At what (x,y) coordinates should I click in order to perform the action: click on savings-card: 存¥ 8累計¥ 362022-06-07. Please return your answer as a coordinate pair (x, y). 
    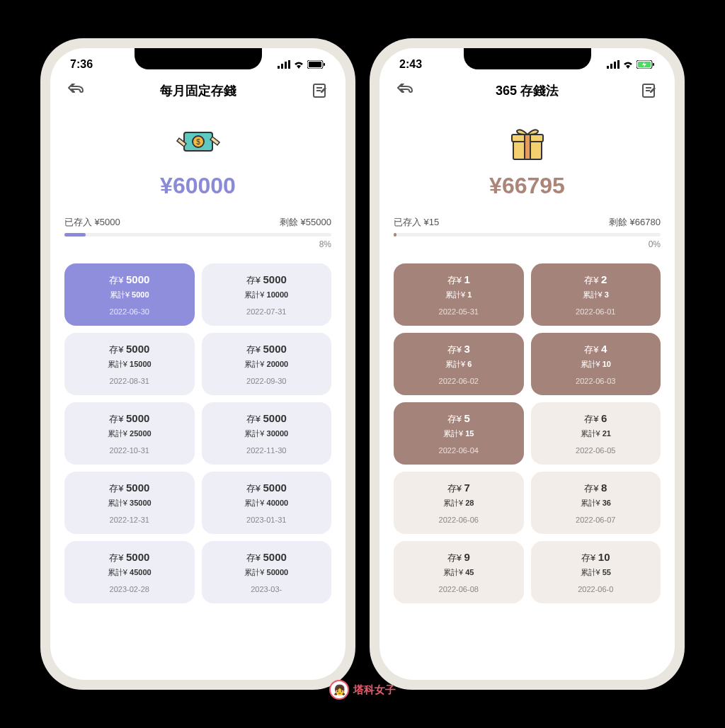
    Looking at the image, I should click on (596, 503).